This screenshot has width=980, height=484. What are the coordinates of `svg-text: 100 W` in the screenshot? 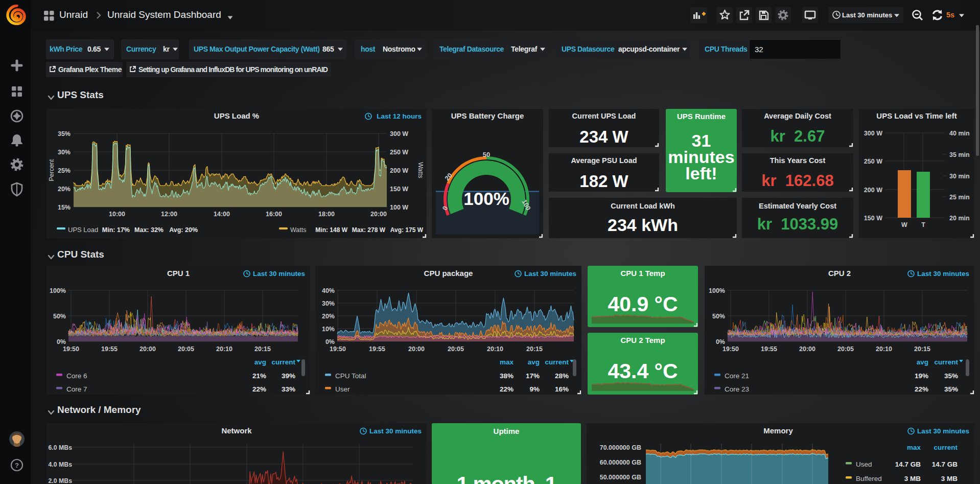 It's located at (399, 208).